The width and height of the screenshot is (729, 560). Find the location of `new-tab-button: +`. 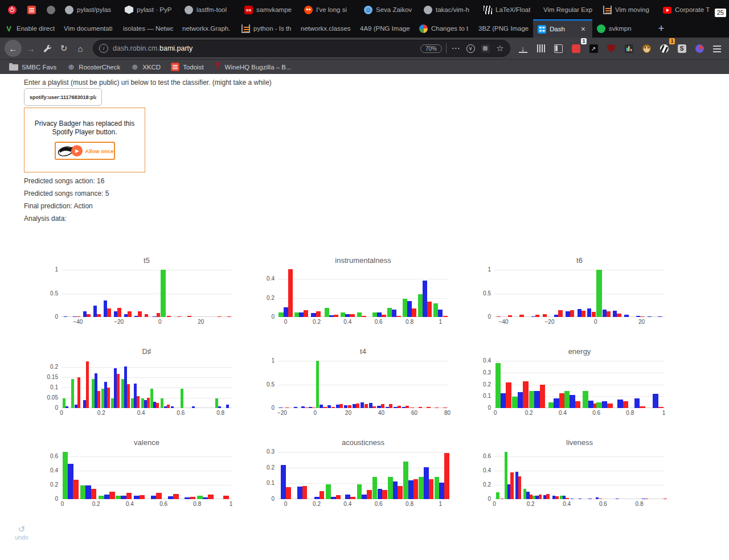

new-tab-button: + is located at coordinates (661, 28).